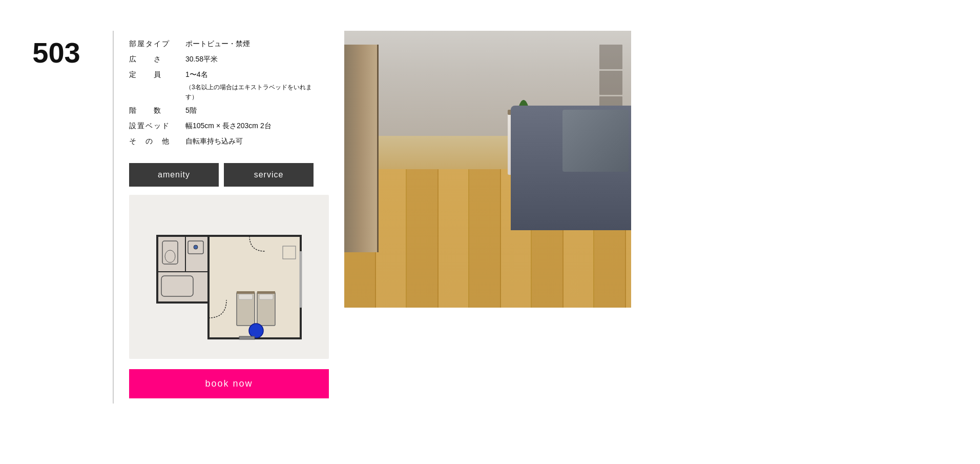 This screenshot has height=464, width=980. Describe the element at coordinates (229, 277) in the screenshot. I see `floorplan-box` at that location.